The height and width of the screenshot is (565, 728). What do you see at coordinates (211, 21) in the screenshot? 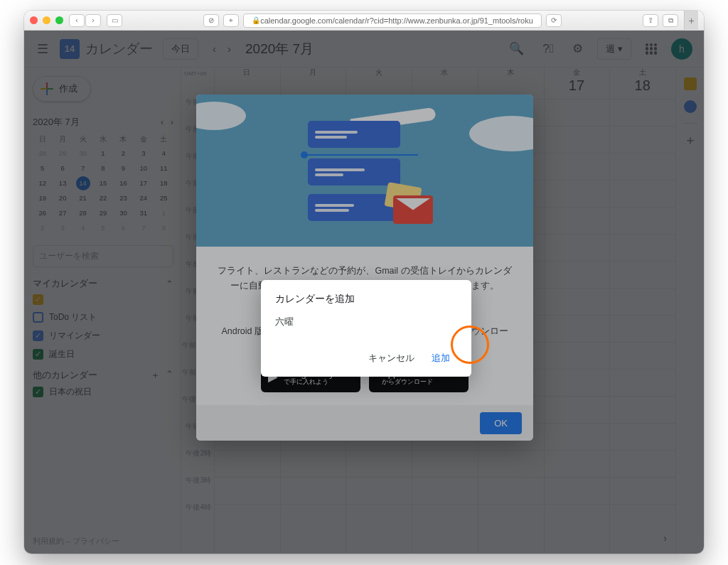
I see `shield-icon: ⊘` at bounding box center [211, 21].